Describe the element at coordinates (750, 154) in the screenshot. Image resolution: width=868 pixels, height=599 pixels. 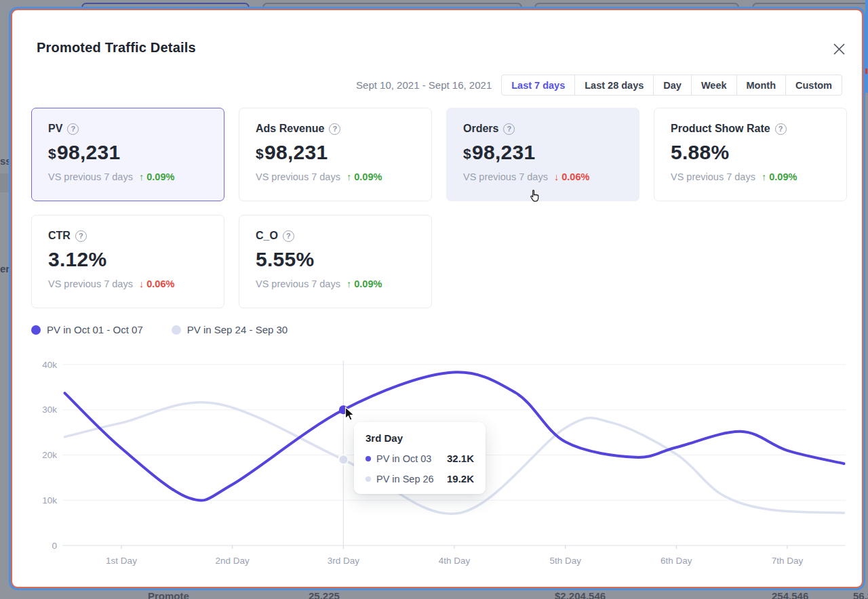
I see `metric-card-product-show-rate: Product Show Rate ? 5.88% VS previous 7 …` at that location.